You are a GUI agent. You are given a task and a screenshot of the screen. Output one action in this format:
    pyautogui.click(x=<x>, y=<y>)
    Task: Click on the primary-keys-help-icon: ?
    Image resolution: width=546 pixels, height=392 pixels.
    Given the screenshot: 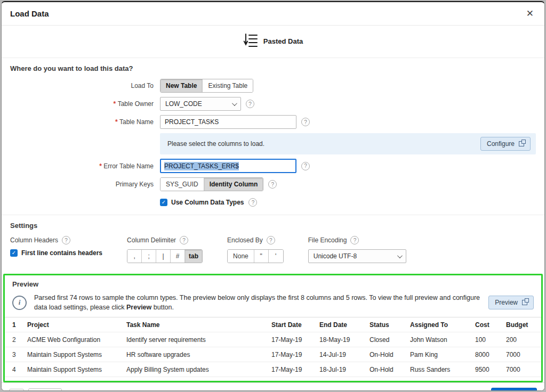 What is the action you would take?
    pyautogui.click(x=272, y=184)
    